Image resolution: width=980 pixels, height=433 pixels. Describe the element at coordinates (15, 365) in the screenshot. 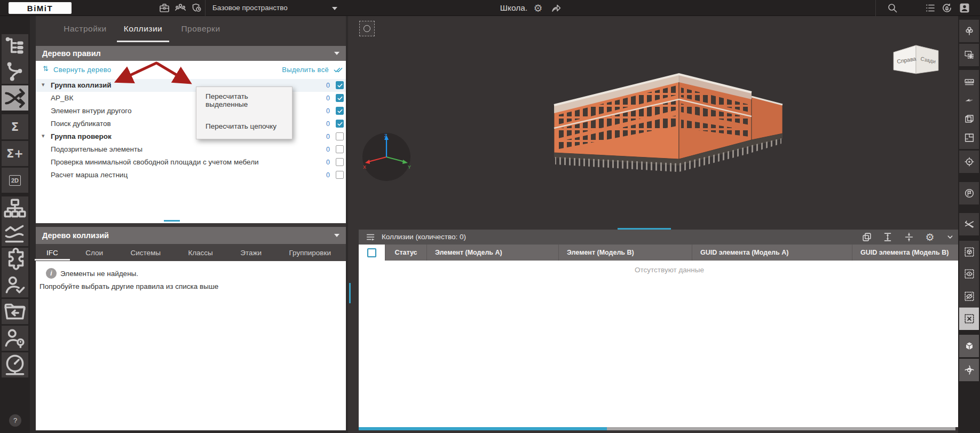

I see `dashboard-gauge-icon` at that location.